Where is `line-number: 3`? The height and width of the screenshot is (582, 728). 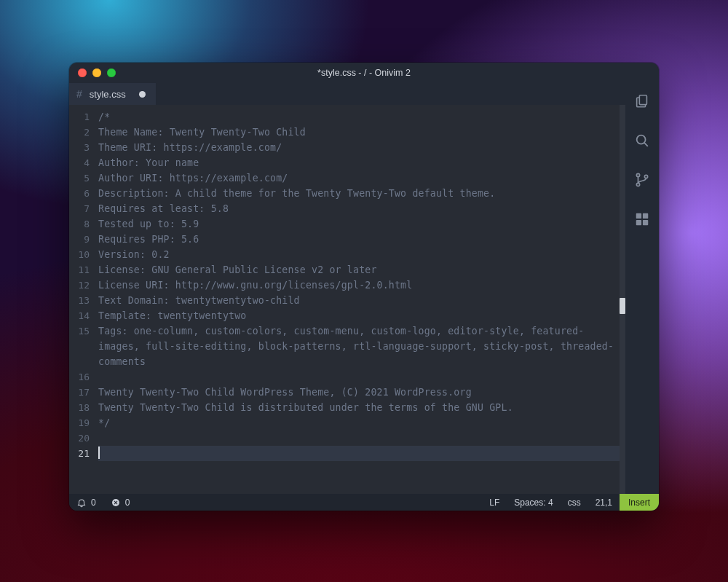
line-number: 3 is located at coordinates (79, 147).